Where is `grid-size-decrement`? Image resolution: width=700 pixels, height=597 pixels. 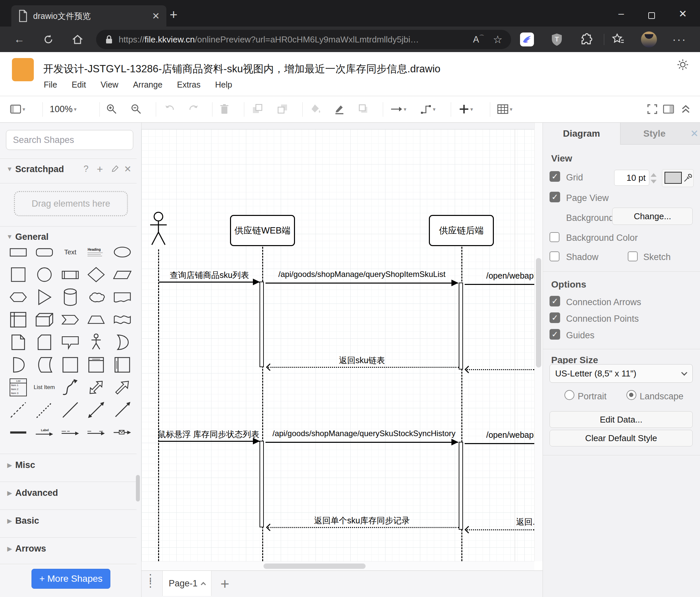 grid-size-decrement is located at coordinates (653, 182).